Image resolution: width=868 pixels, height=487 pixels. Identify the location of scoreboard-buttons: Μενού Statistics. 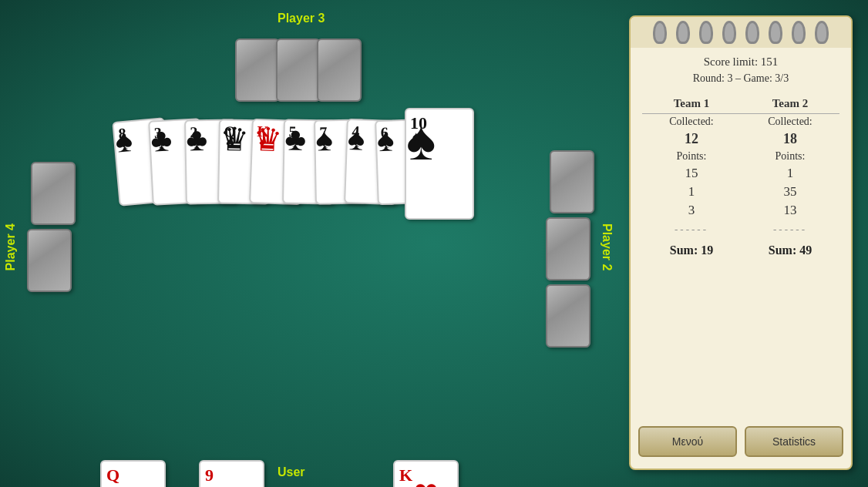
(741, 442).